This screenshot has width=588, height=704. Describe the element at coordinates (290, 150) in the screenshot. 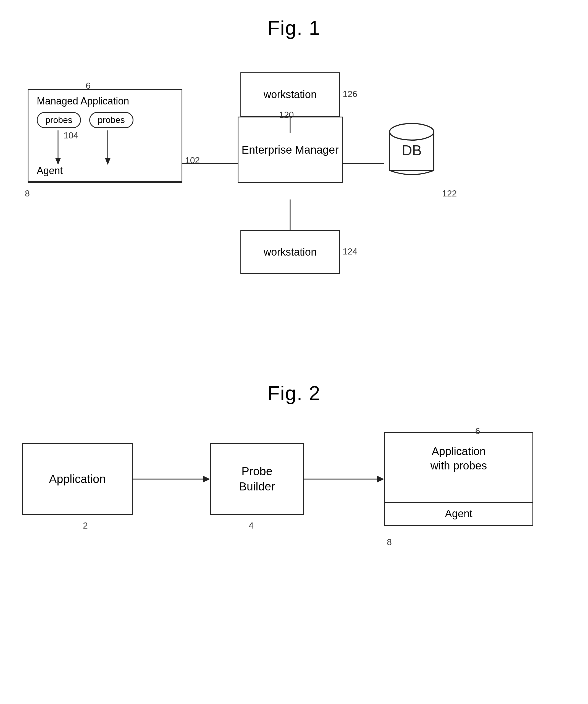

I see `enterprise-manager-label: Enterprise Manager` at that location.